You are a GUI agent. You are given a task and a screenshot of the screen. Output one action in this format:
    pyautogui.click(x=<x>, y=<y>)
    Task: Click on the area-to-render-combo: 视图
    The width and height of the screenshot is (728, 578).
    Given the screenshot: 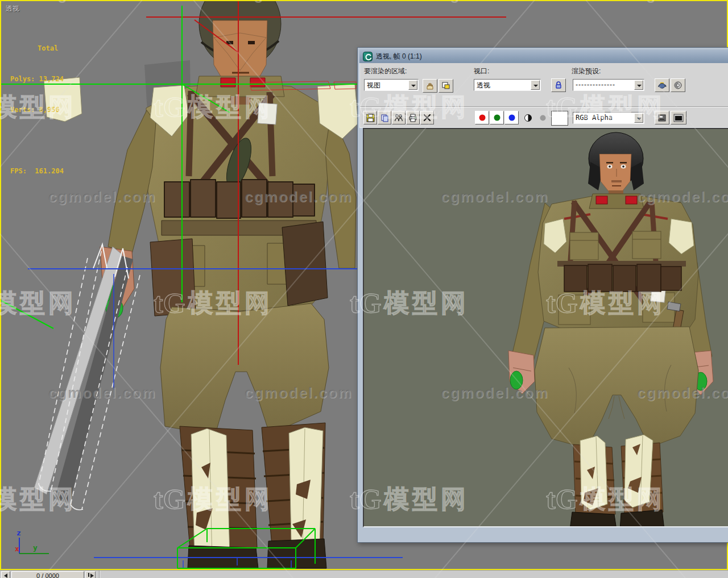 What is the action you would take?
    pyautogui.click(x=391, y=85)
    